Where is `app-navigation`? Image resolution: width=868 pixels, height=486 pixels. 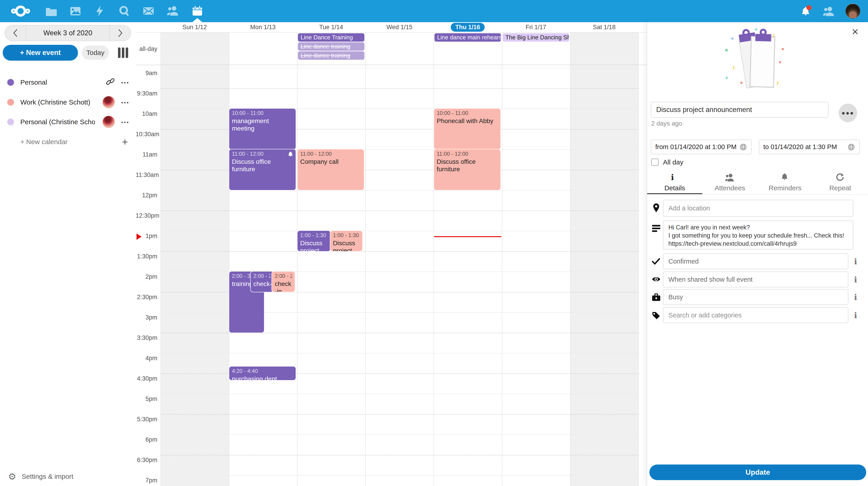 app-navigation is located at coordinates (124, 11).